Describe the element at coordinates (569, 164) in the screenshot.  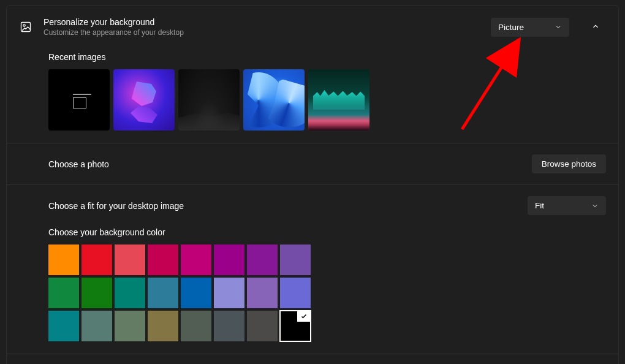
I see `browse-photos-button: Browse photos` at that location.